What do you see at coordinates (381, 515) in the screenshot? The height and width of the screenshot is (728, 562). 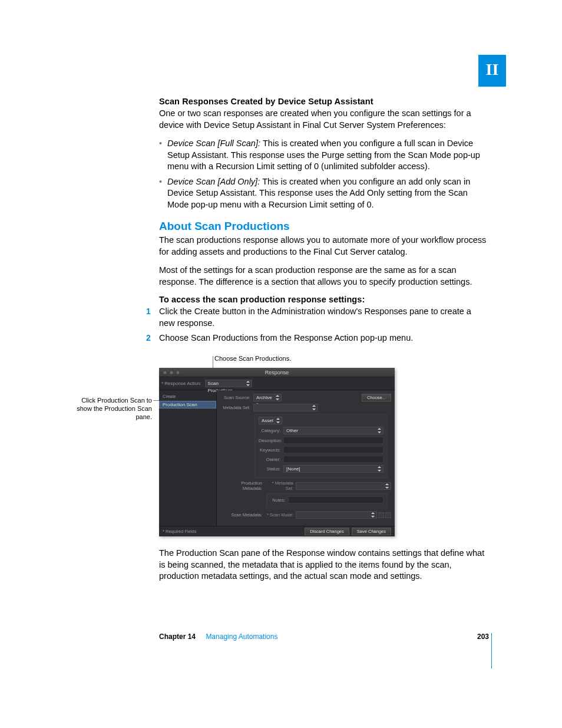 I see `add-icon` at bounding box center [381, 515].